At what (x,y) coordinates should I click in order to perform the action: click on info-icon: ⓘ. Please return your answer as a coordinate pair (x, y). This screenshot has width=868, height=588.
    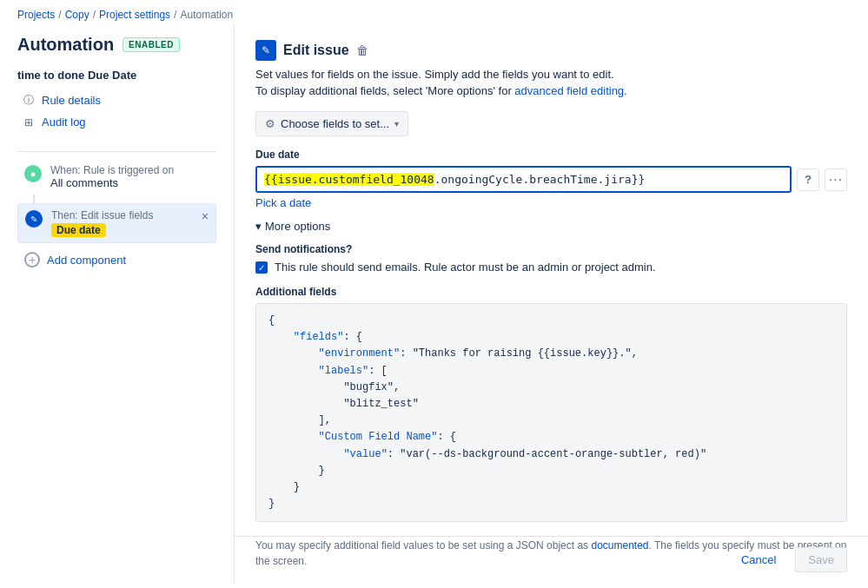
    Looking at the image, I should click on (29, 101).